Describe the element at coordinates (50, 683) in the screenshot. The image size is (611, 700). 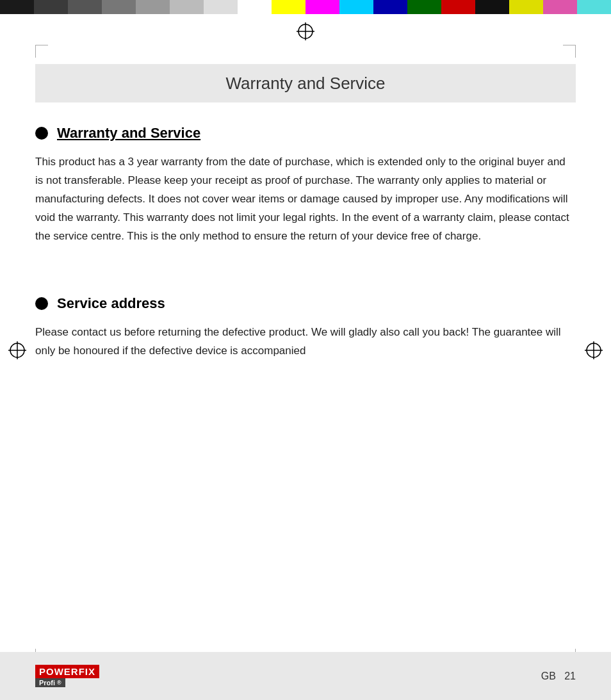
I see `logo-profi: Profi ®` at that location.